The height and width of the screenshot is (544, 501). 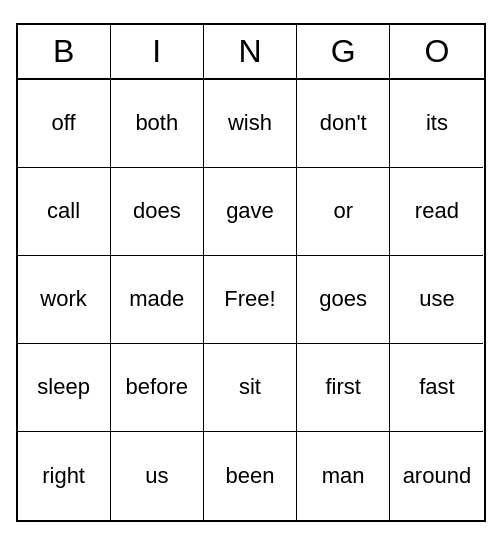 I want to click on cell-6: does, so click(x=158, y=212).